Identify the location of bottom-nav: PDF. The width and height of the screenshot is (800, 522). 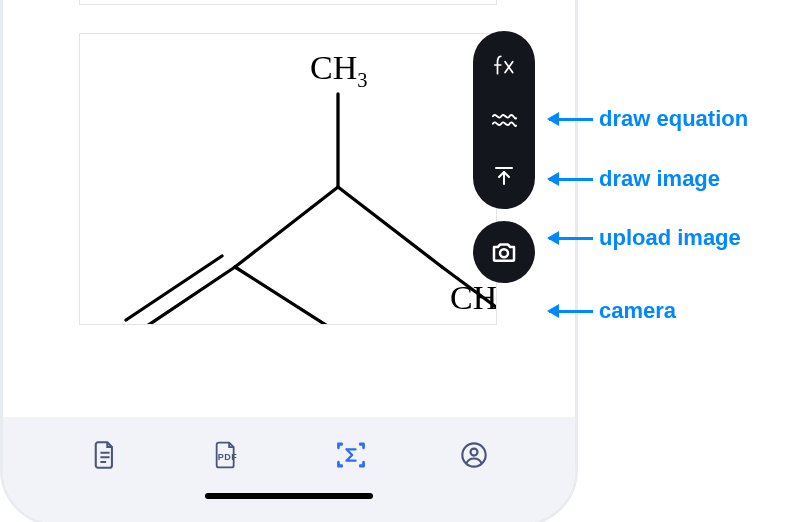
(289, 470).